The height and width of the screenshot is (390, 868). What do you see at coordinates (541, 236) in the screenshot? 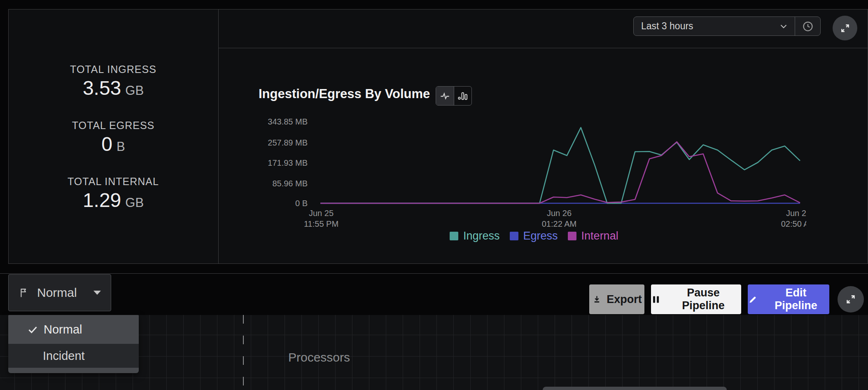
I see `legend-label: Egress` at bounding box center [541, 236].